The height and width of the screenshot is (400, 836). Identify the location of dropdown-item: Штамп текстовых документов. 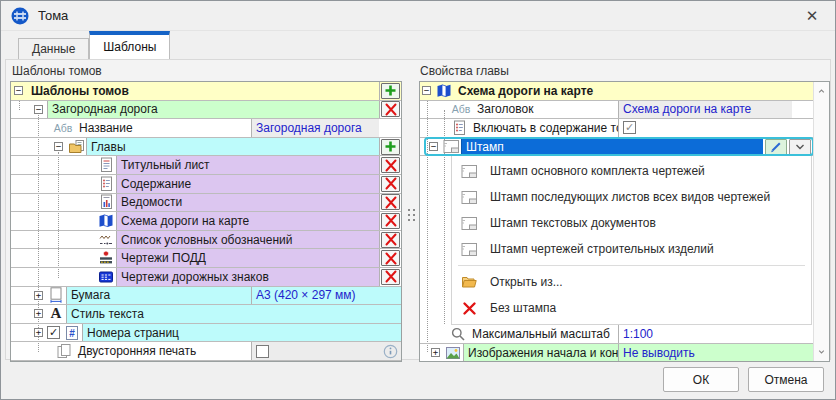
(632, 223).